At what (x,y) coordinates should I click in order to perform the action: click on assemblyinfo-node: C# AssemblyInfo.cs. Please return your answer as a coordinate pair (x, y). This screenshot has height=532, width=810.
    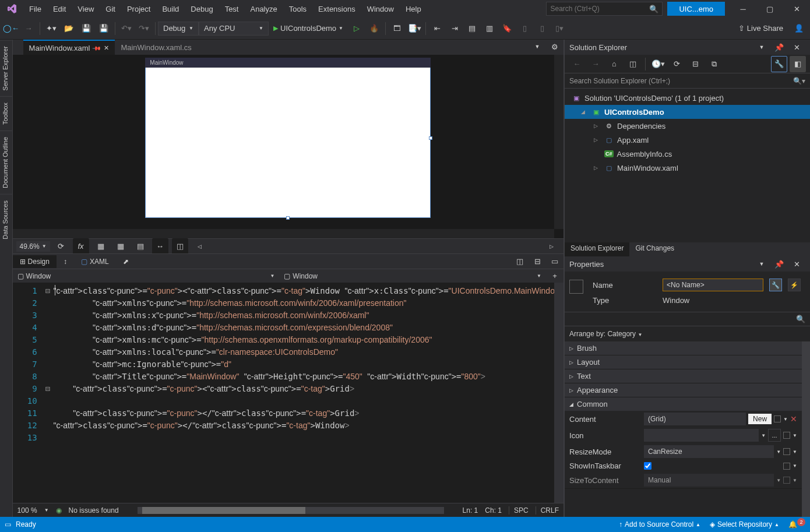
    Looking at the image, I should click on (688, 154).